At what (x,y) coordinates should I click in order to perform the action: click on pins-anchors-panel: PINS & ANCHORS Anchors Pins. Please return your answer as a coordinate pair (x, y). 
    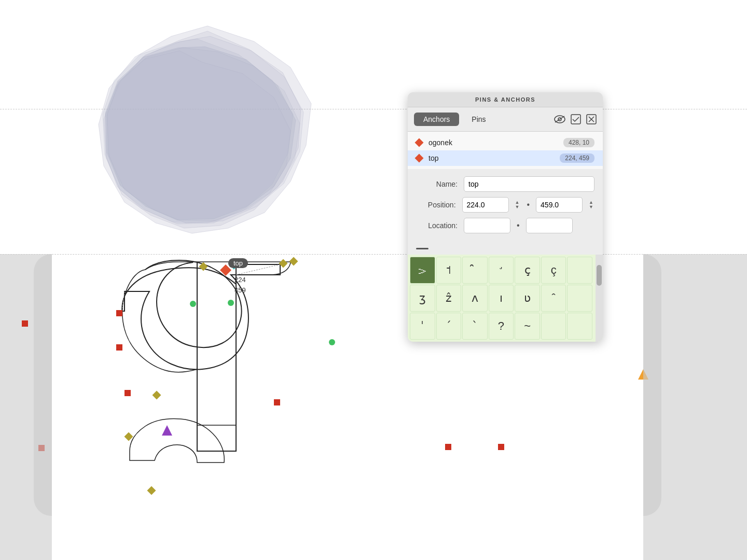
    Looking at the image, I should click on (505, 217).